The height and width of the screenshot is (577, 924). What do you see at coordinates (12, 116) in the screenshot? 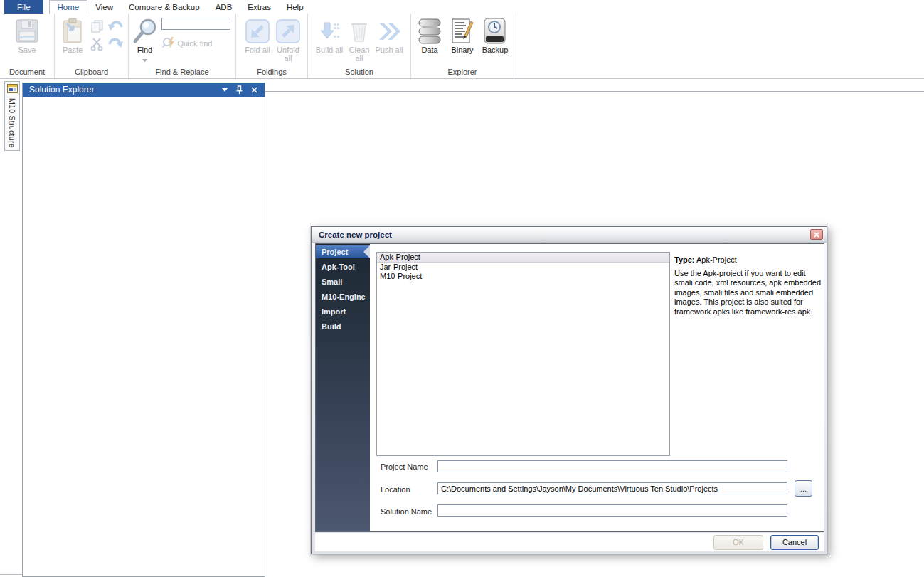
I see `dock-tab-m10-structure: M10 Structure` at bounding box center [12, 116].